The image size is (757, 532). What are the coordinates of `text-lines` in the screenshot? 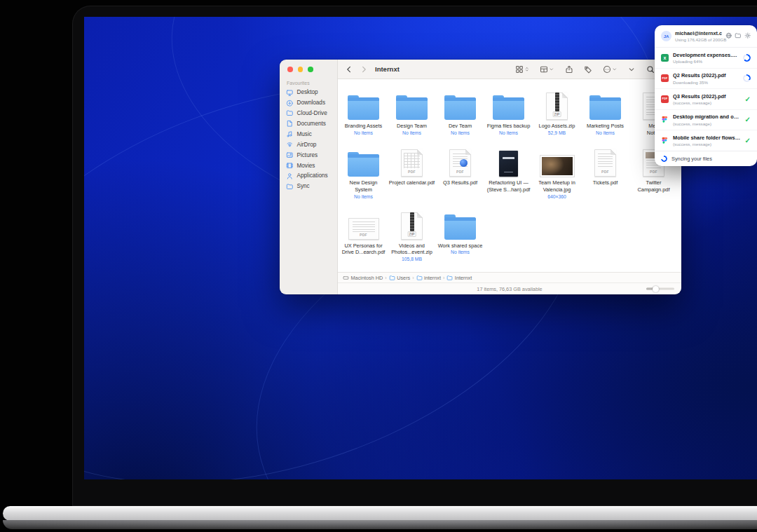 It's located at (606, 161).